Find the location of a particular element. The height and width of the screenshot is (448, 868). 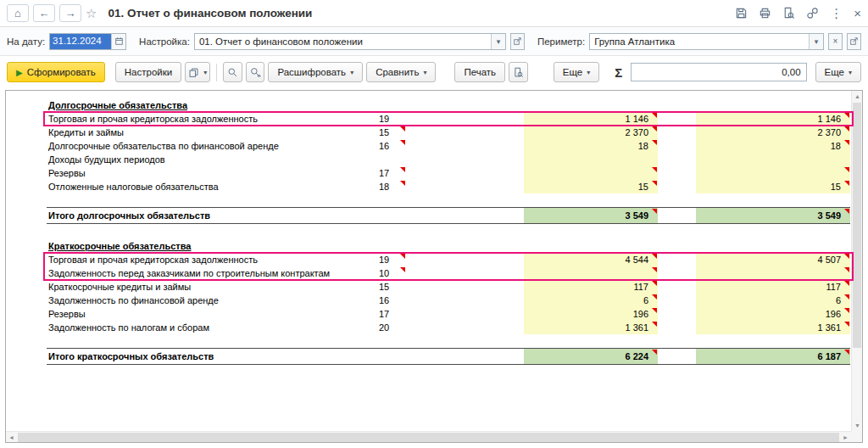

scroll-up-icon: ▲ is located at coordinates (858, 97).